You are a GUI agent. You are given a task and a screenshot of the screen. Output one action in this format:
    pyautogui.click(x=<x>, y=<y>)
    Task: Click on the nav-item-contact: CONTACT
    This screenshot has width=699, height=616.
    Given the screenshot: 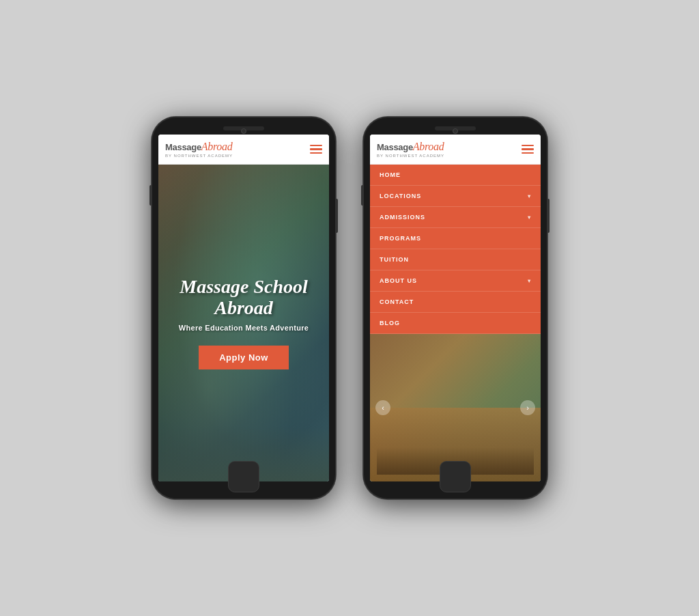 What is the action you would take?
    pyautogui.click(x=455, y=302)
    